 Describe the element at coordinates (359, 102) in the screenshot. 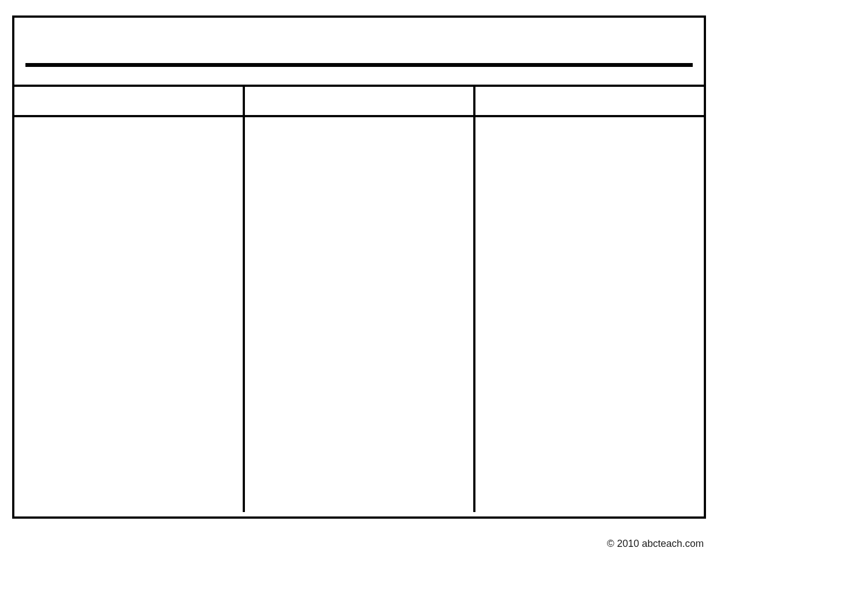

I see `column-header-row` at that location.